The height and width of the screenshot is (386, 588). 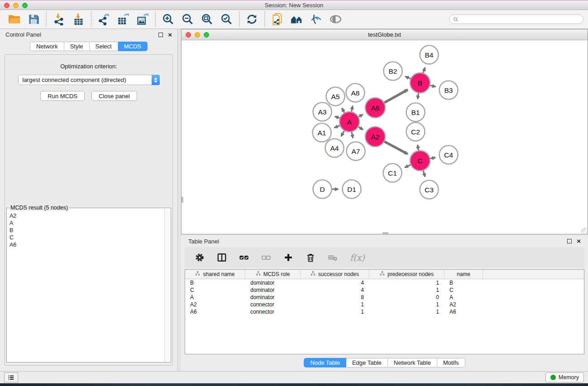 What do you see at coordinates (33, 19) in the screenshot?
I see `save-session-icon` at bounding box center [33, 19].